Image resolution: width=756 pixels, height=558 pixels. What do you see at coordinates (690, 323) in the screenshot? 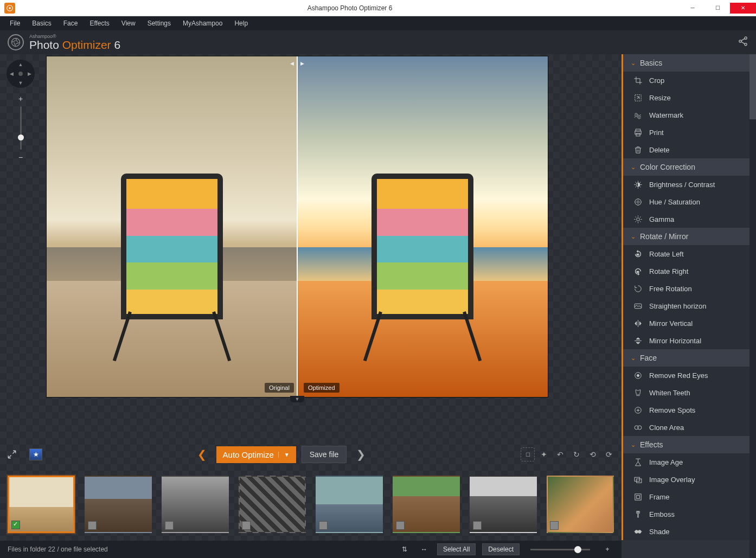
I see `tool-mirror-vertical: Mirror Vertical` at bounding box center [690, 323].